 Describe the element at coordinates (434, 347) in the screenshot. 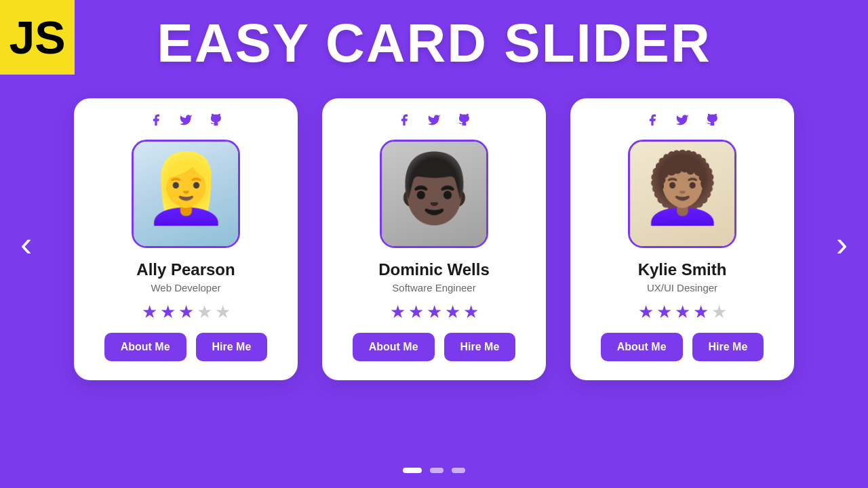

I see `buttons-dominic: About Me Hire Me` at that location.